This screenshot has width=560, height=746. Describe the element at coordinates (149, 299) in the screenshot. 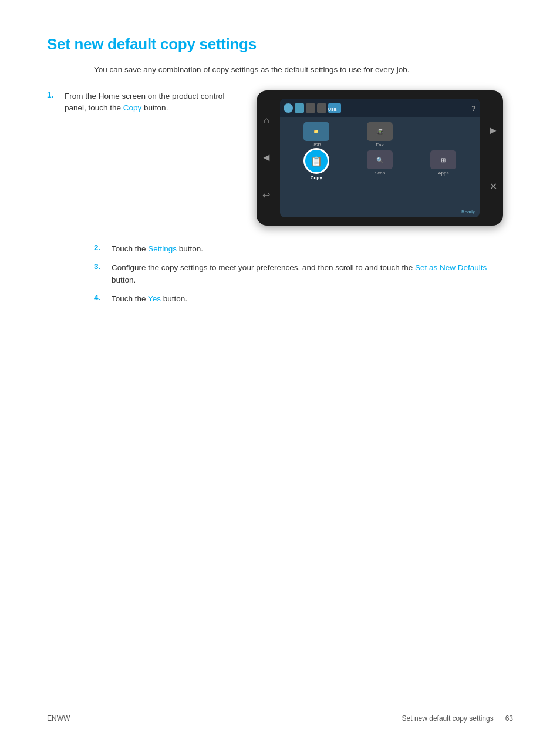

I see `step-4-text: Touch the Yes button.` at that location.